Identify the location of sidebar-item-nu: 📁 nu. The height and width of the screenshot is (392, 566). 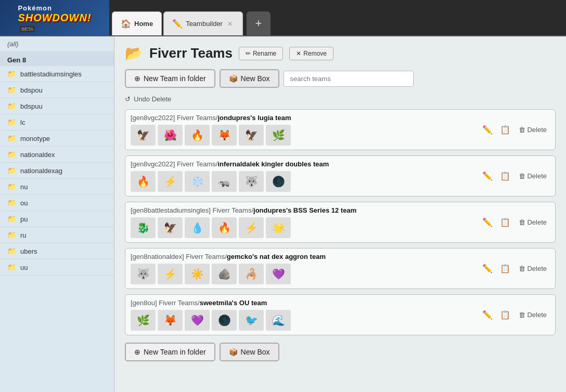
(57, 187).